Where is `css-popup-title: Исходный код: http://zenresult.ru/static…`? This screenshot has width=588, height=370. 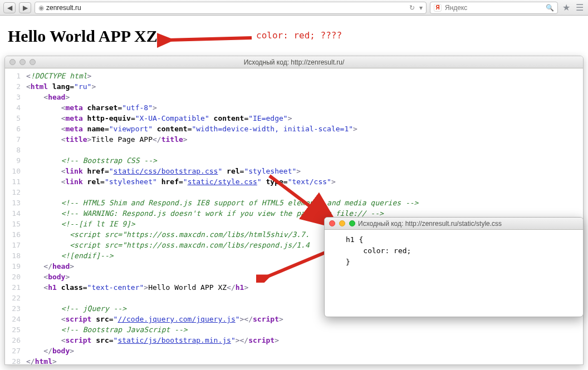
css-popup-title: Исходный код: http://zenresult.ru/static… is located at coordinates (468, 224).